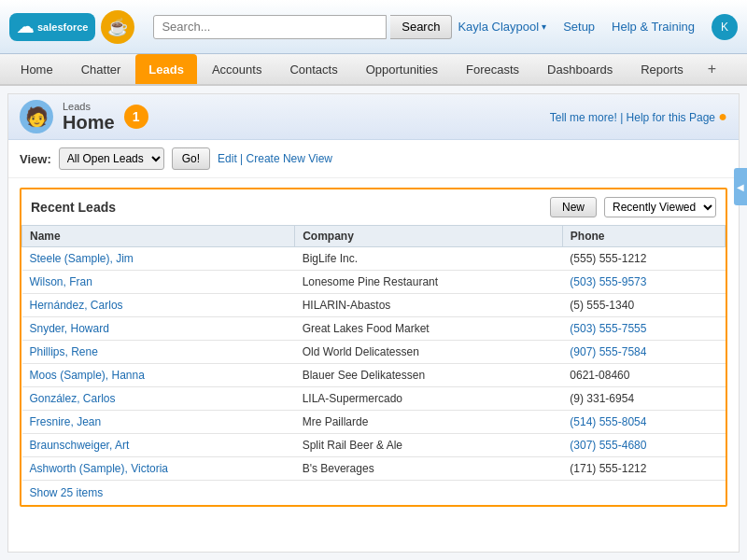 This screenshot has width=747, height=560. I want to click on create-view-link: Create New View, so click(289, 159).